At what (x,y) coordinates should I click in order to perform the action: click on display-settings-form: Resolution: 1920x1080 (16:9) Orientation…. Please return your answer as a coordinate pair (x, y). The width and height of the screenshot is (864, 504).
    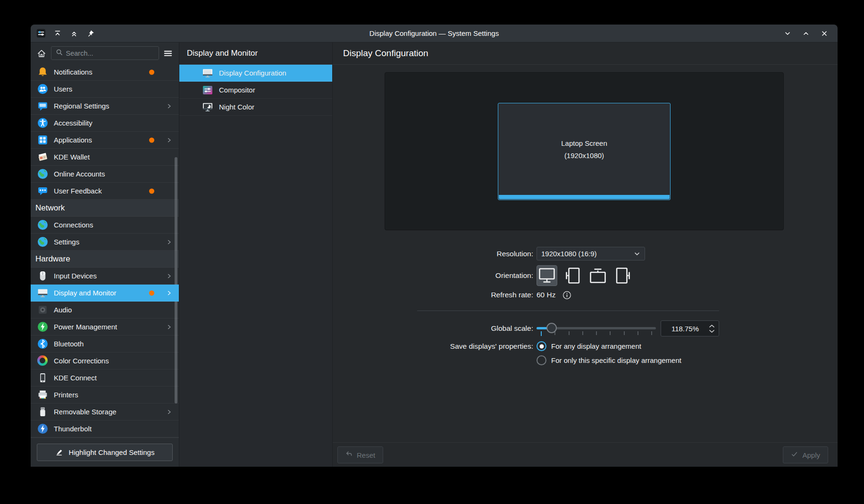
    Looking at the image, I should click on (585, 307).